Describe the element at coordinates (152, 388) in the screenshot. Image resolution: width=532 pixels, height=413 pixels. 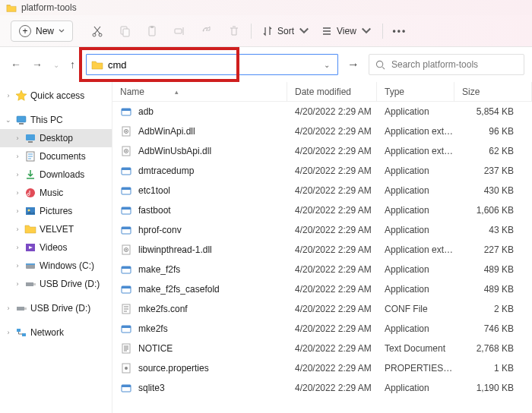
I see `file-name: sqlite3` at that location.